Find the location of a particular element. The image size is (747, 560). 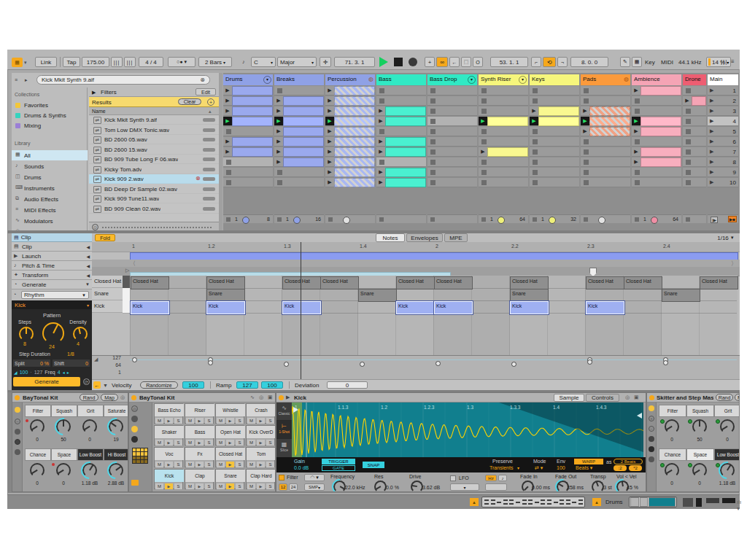

ramp-to-field: 100 is located at coordinates (272, 385).